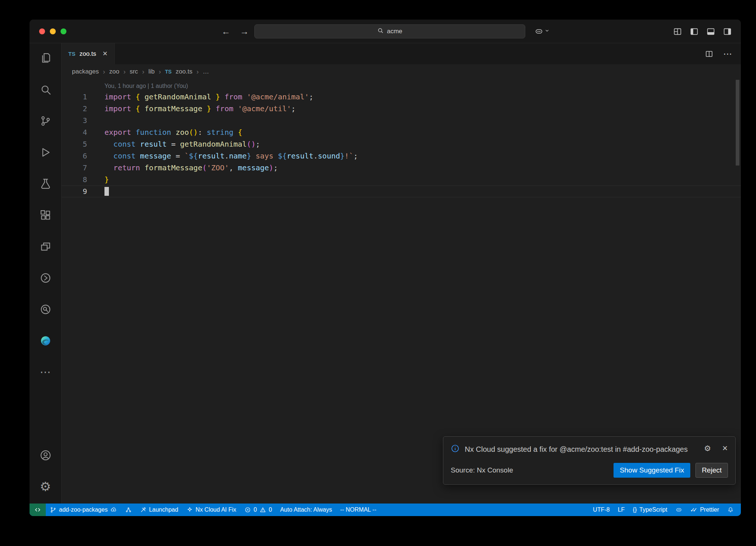 This screenshot has width=756, height=546. Describe the element at coordinates (45, 278) in the screenshot. I see `nx-console-icon` at that location.